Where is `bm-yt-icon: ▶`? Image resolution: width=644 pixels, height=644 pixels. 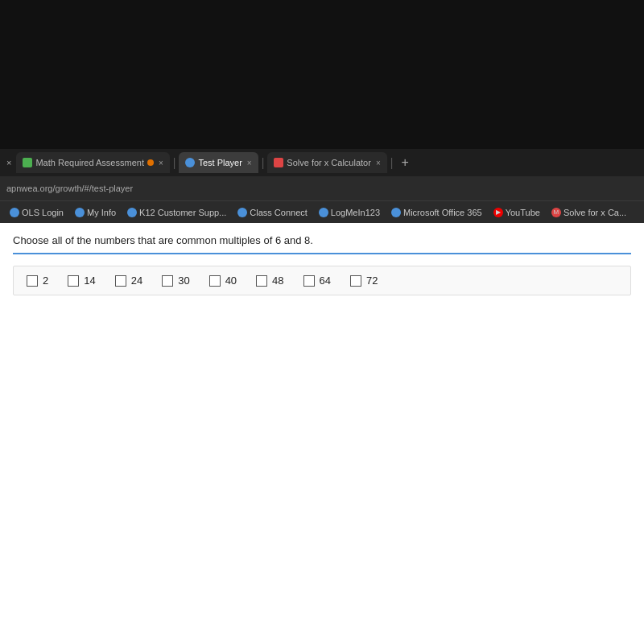 bm-yt-icon: ▶ is located at coordinates (498, 213).